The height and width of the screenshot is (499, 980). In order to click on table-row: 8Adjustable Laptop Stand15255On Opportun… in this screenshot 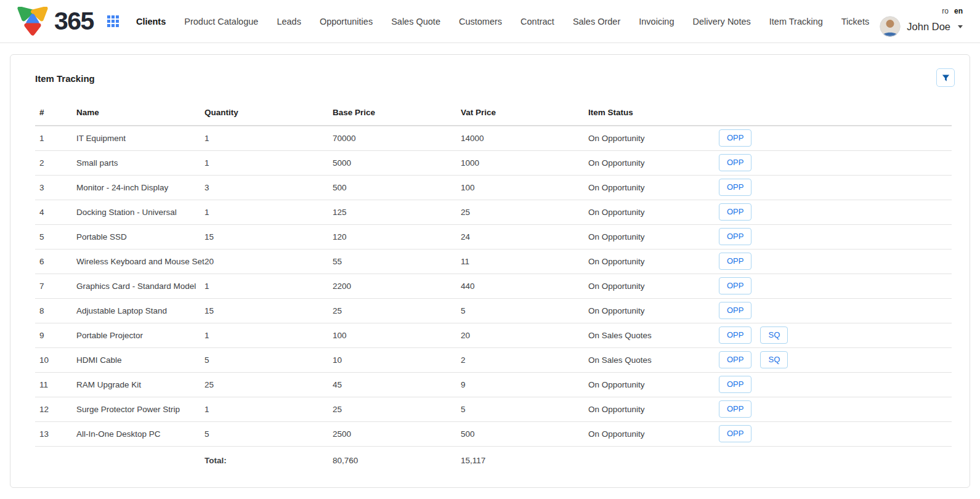, I will do `click(493, 310)`.